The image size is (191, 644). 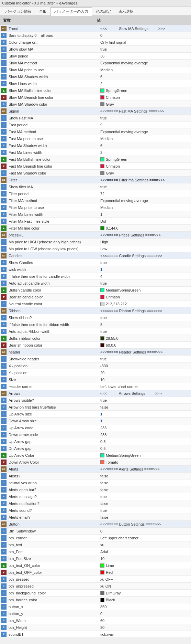 I want to click on table-row: ≡Btn_Subwindow0, so click(x=95, y=531).